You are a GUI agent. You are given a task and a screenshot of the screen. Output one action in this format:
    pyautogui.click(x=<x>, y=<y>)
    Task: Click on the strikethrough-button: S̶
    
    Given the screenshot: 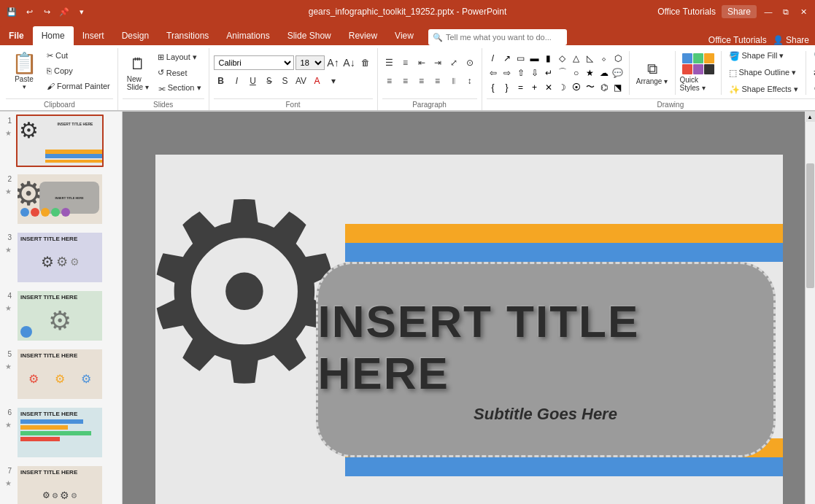 What is the action you would take?
    pyautogui.click(x=269, y=81)
    